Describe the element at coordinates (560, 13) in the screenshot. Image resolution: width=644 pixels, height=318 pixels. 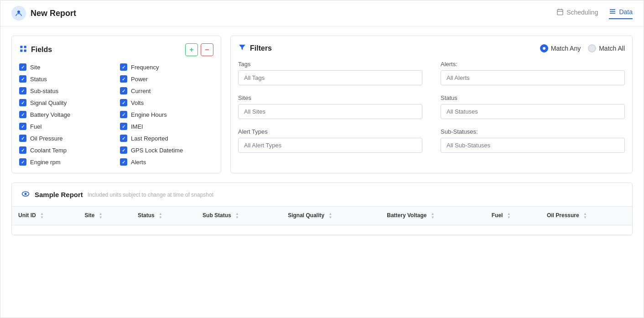
I see `calendar-icon` at that location.